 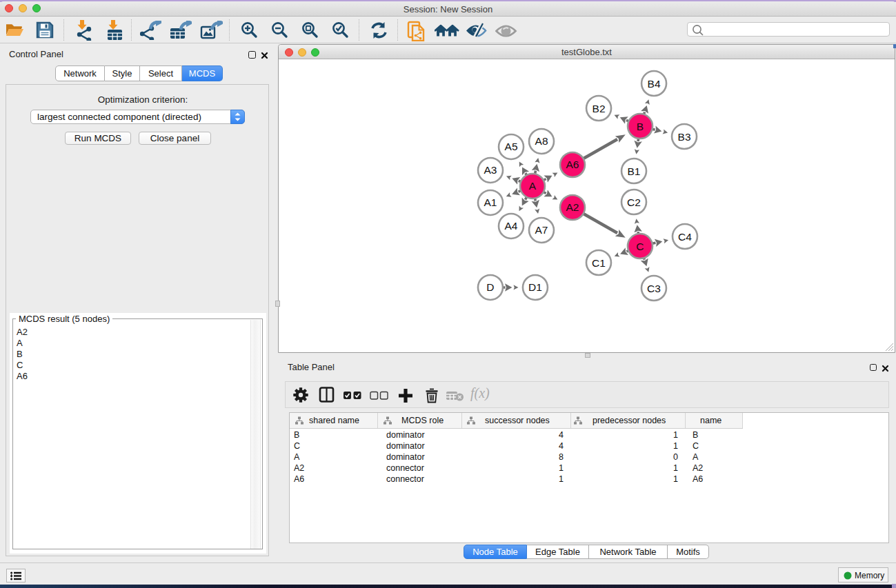 I want to click on svg-text: C, so click(x=640, y=247).